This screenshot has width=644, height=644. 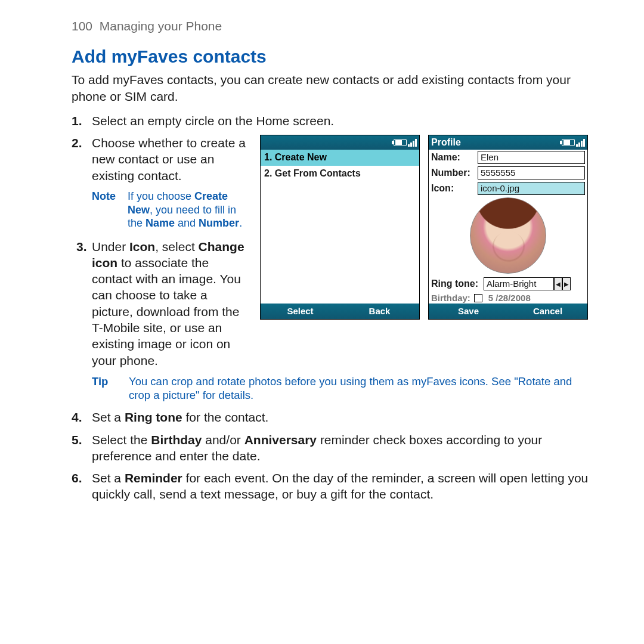 What do you see at coordinates (340, 417) in the screenshot?
I see `step-4: 4. Set a Ring tone for the contact.` at bounding box center [340, 417].